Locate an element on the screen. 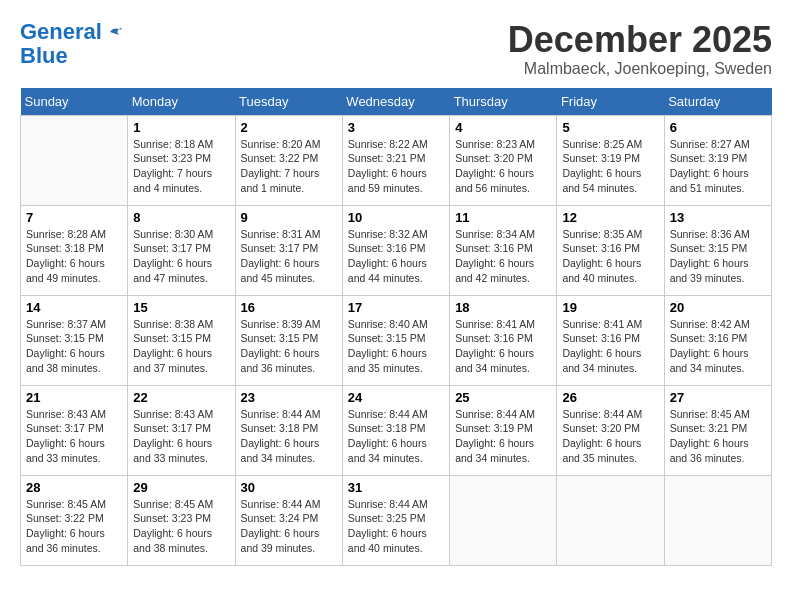 This screenshot has height=612, width=792. calendar-cell: 23Sunrise: 8:44 AM Sunset: 3:18 PM Dayli… is located at coordinates (288, 430).